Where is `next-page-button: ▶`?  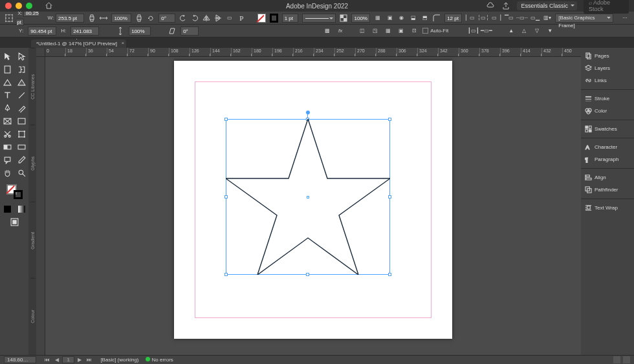 next-page-button: ▶ is located at coordinates (80, 359).